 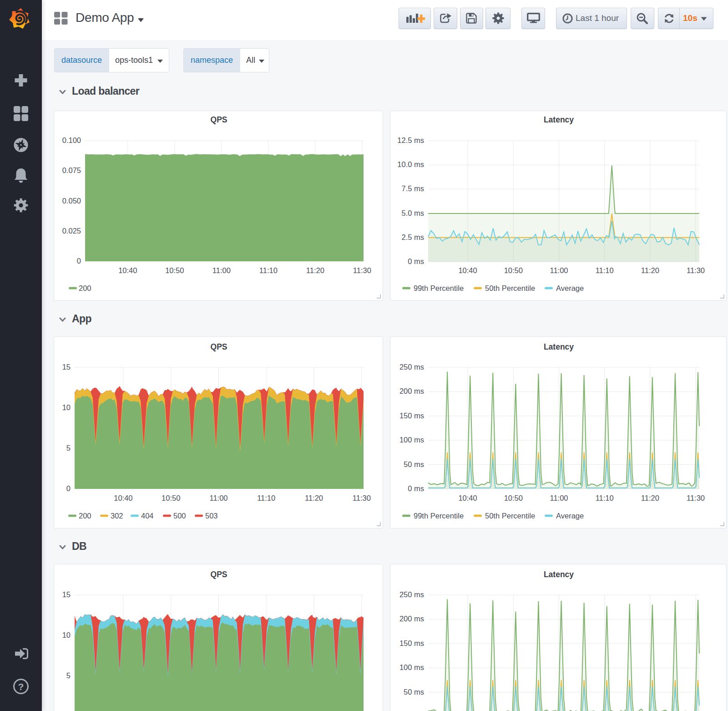 What do you see at coordinates (72, 201) in the screenshot?
I see `svg-text: 0.050` at bounding box center [72, 201].